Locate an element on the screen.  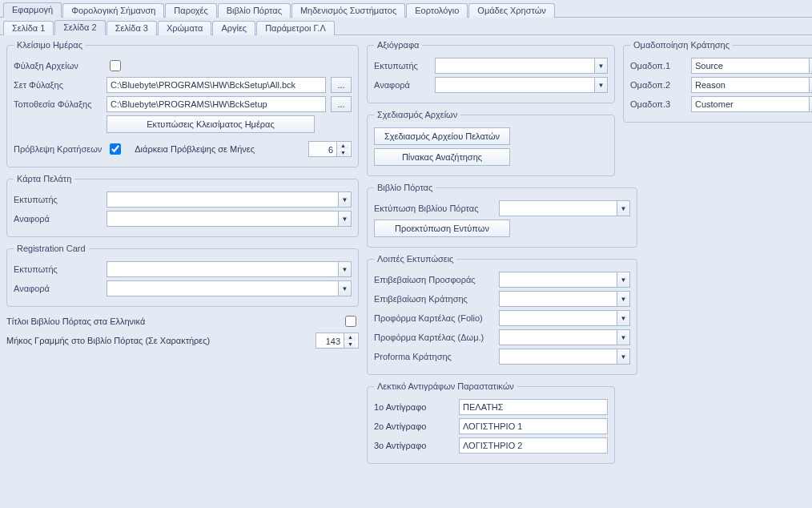
grouping-label: Ομαδοπ.2 is located at coordinates (658, 85).